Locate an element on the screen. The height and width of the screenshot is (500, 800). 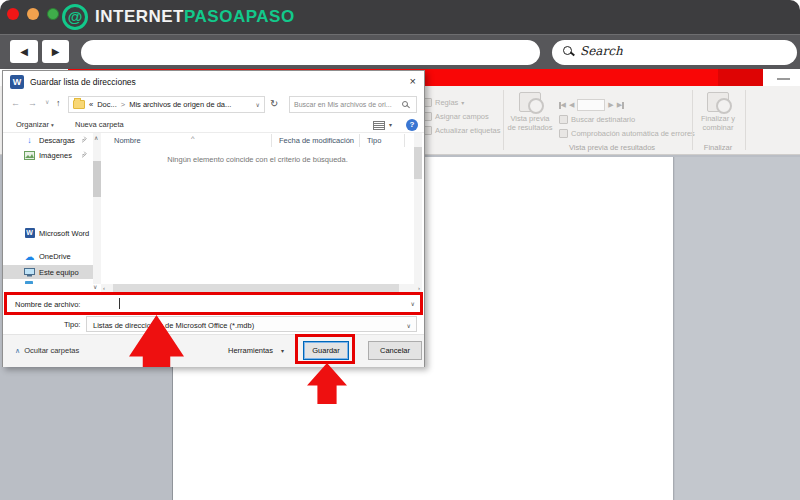
dialog-title: Guardar lista de direcciones is located at coordinates (83, 82).